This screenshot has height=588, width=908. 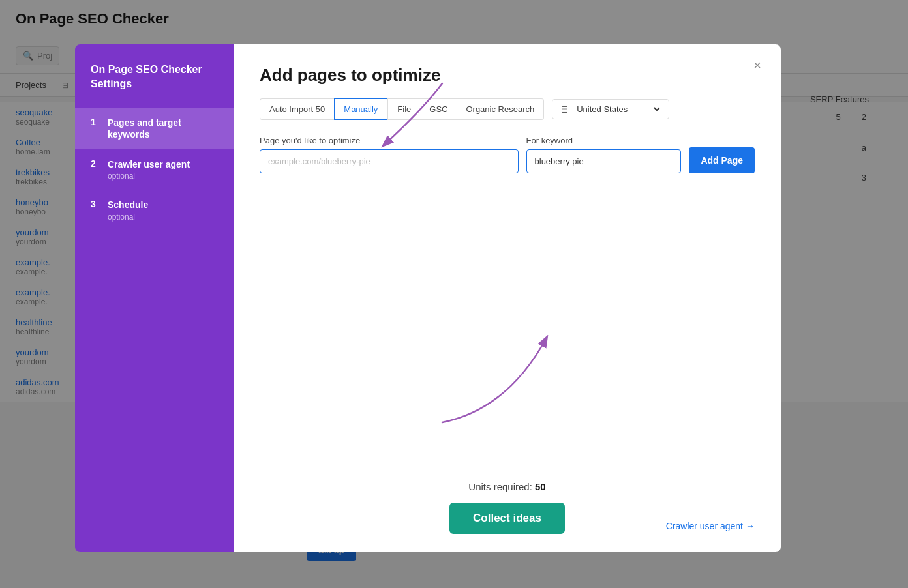 What do you see at coordinates (361, 110) in the screenshot?
I see `tab-manually: Manually` at bounding box center [361, 110].